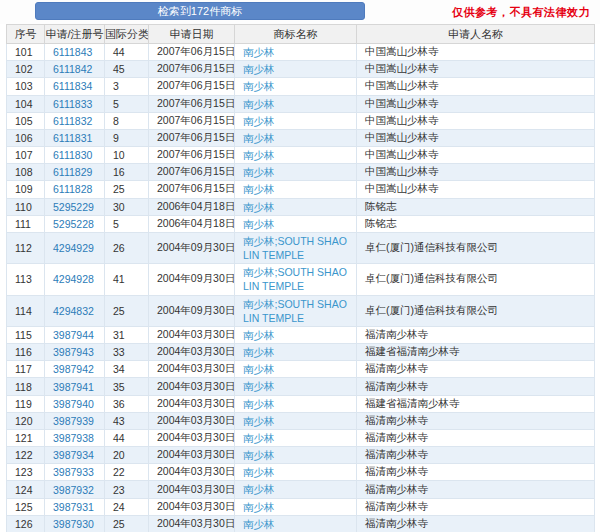 This screenshot has height=532, width=600. What do you see at coordinates (75, 86) in the screenshot?
I see `reg-number-cell: 6111834` at bounding box center [75, 86].